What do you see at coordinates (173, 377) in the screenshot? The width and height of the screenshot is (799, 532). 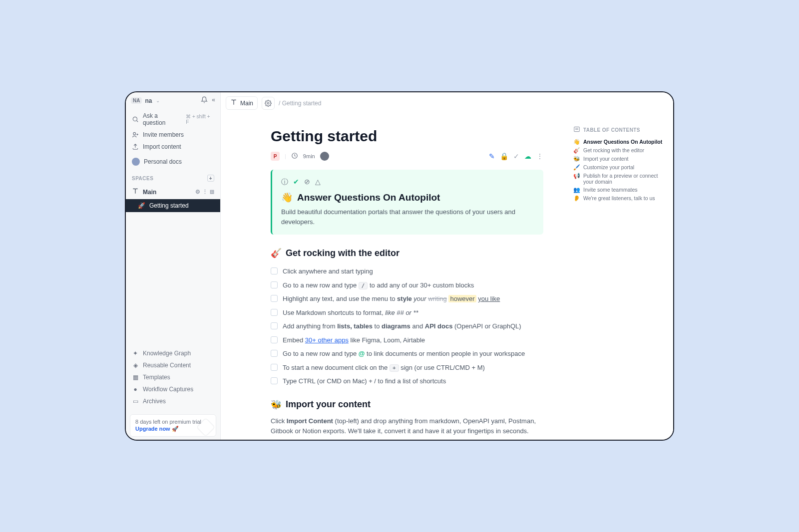 I see `templates-button: ▦ Templates` at bounding box center [173, 377].